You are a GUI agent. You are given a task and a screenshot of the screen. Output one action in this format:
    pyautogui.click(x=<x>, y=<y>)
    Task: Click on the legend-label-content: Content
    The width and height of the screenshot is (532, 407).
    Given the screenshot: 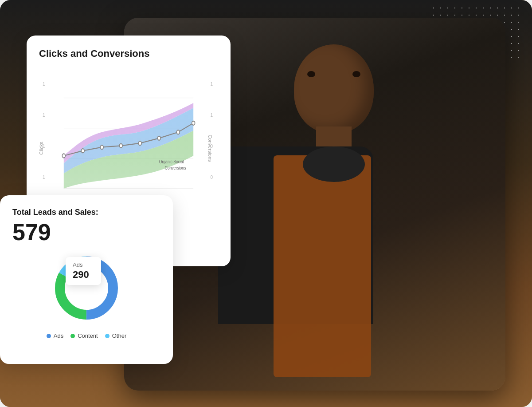 What is the action you would take?
    pyautogui.click(x=88, y=336)
    